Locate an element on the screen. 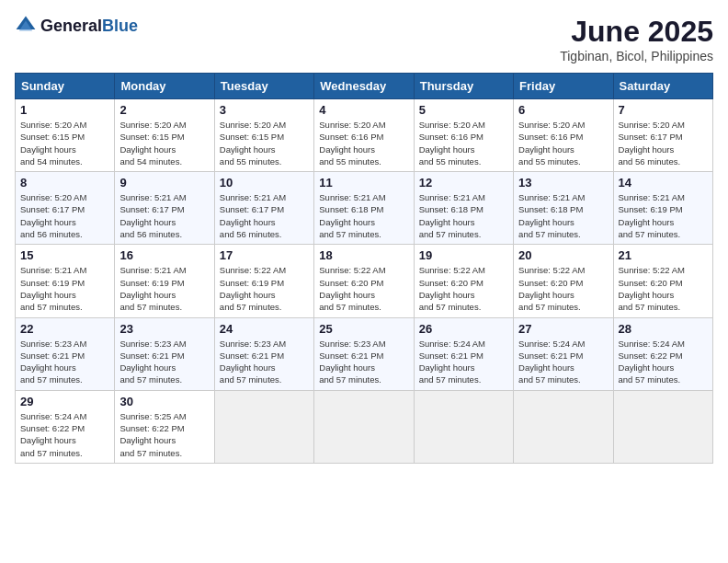 The width and height of the screenshot is (728, 563). header-wednesday: Wednesday is located at coordinates (364, 86).